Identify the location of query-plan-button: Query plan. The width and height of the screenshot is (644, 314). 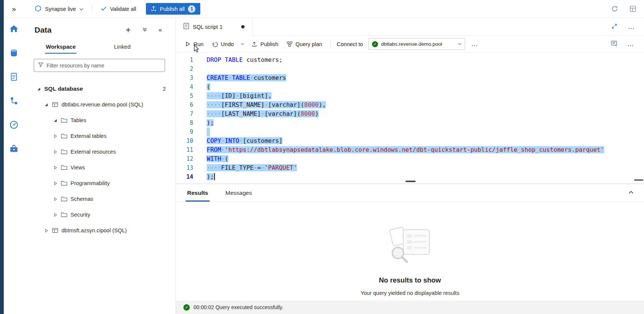
(305, 44).